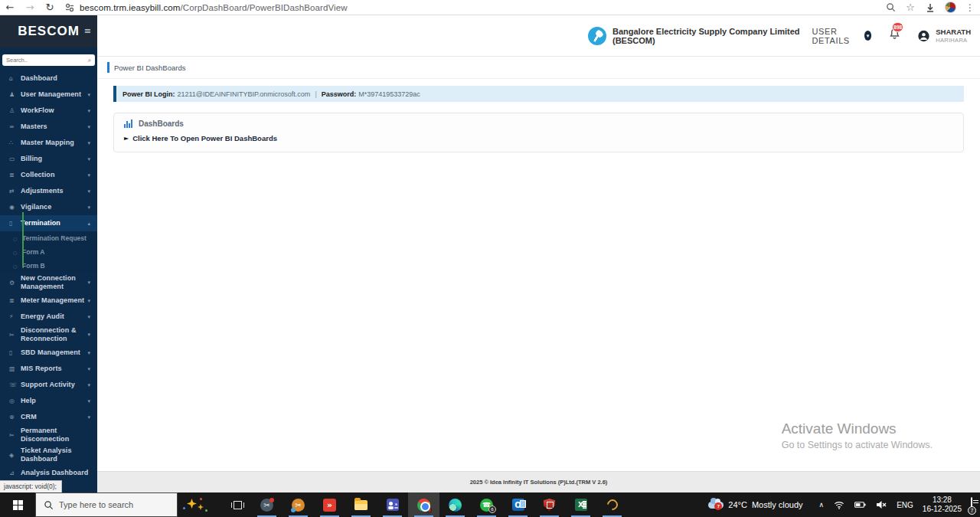 Image resolution: width=980 pixels, height=517 pixels. What do you see at coordinates (109, 67) in the screenshot?
I see `breadcrumb-accent-bar` at bounding box center [109, 67].